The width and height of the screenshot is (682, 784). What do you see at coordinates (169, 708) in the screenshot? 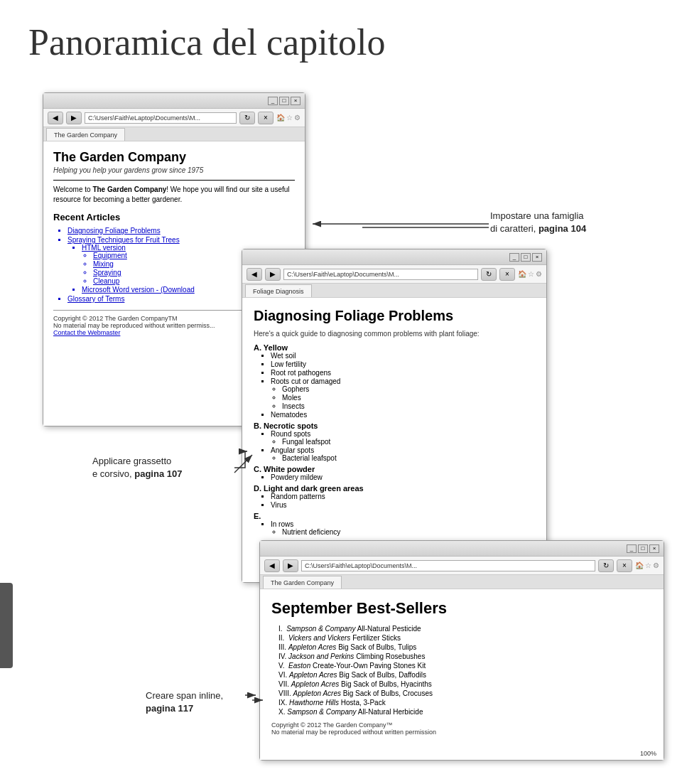
I see `annotation-span-inline-bold: pagina 117` at bounding box center [169, 708].